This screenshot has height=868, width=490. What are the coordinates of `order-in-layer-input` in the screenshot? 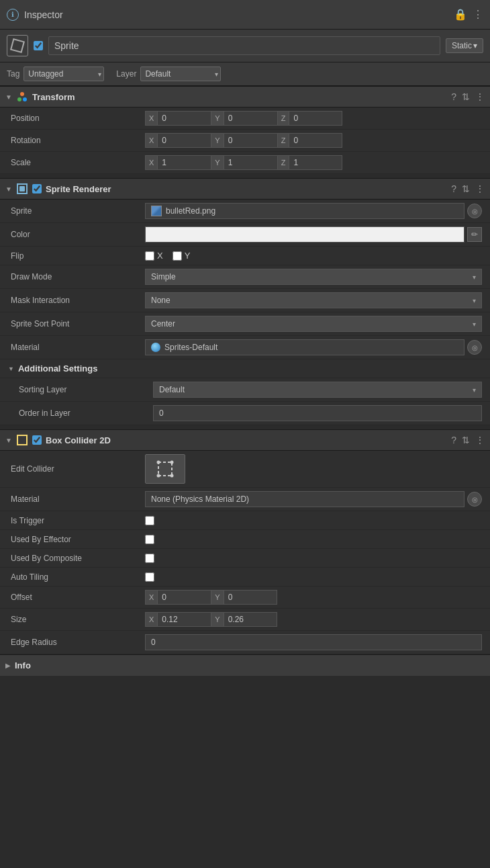 It's located at (317, 413).